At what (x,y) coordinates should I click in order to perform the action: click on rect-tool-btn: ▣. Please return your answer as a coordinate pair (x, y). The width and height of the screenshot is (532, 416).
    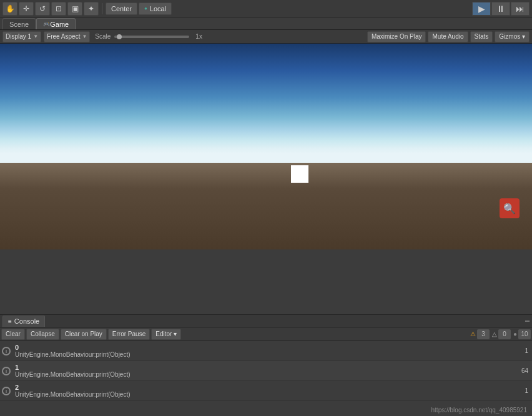
    Looking at the image, I should click on (75, 9).